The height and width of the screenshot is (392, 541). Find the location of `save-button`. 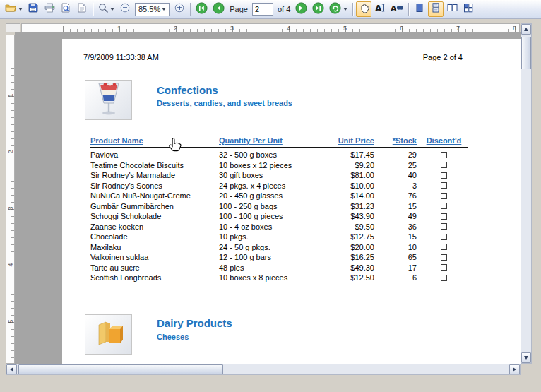

save-button is located at coordinates (33, 9).